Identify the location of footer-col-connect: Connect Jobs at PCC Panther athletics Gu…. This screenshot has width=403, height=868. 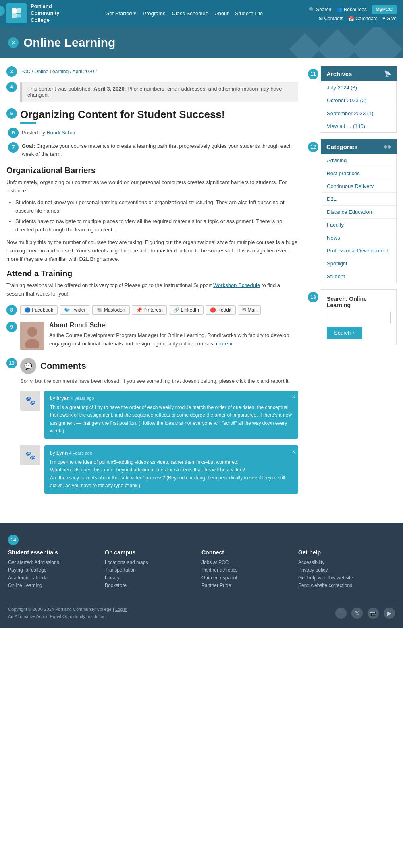
(250, 570).